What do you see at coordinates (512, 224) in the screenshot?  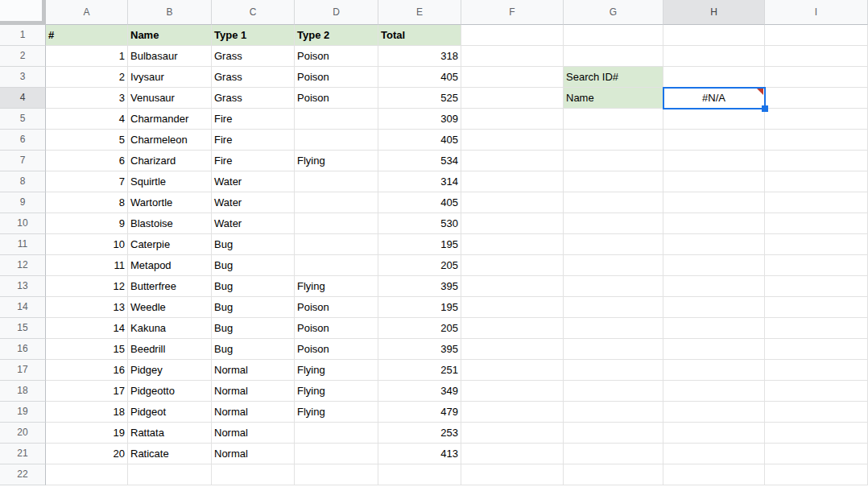 I see `cell-F10` at bounding box center [512, 224].